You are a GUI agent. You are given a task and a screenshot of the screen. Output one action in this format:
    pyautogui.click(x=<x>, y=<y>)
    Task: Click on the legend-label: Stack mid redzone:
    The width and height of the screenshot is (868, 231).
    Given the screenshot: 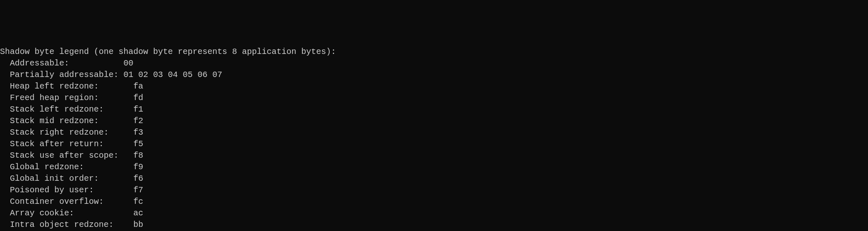 What is the action you would take?
    pyautogui.click(x=67, y=121)
    